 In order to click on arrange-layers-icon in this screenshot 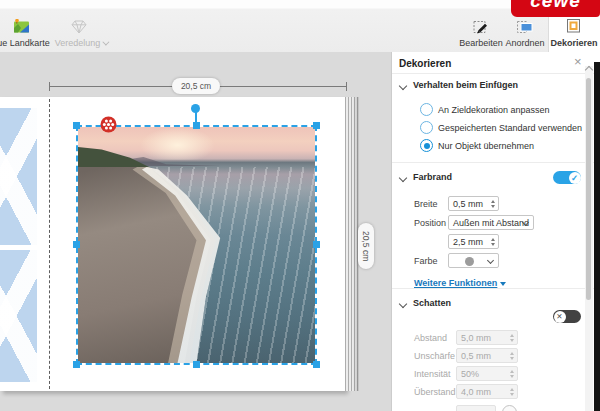, I will do `click(525, 29)`.